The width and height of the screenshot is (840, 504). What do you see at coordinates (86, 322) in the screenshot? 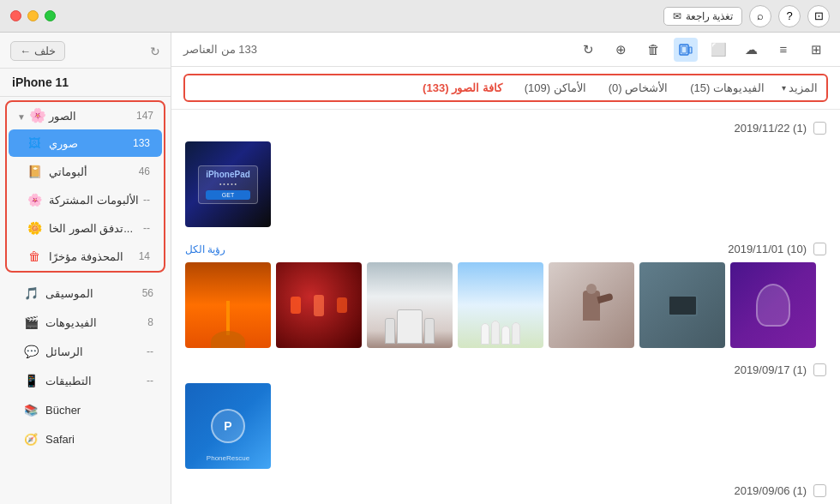
I see `sidebar-item-videos: 🎬 الفيديوهات 8` at bounding box center [86, 322].